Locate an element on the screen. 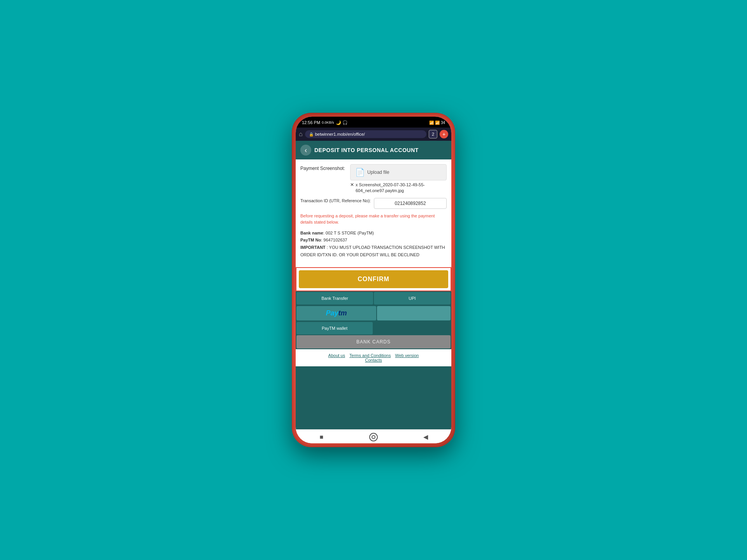  upload-button-label: Upload file is located at coordinates (378, 172).